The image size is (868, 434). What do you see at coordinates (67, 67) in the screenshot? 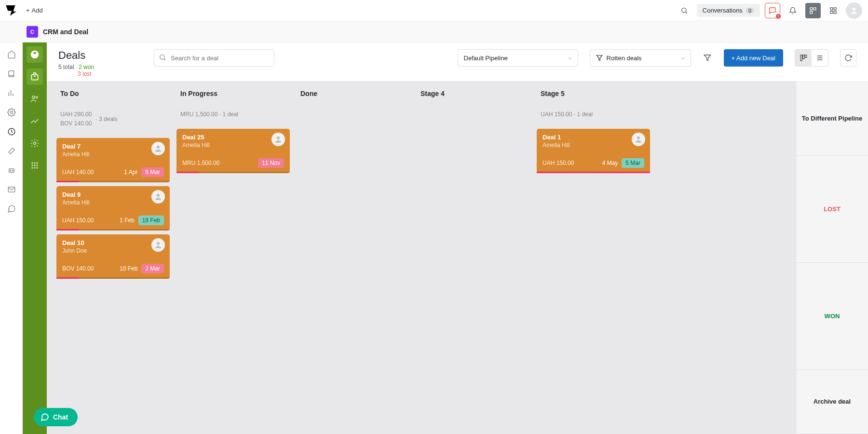
I see `total-label: 5 total` at bounding box center [67, 67].